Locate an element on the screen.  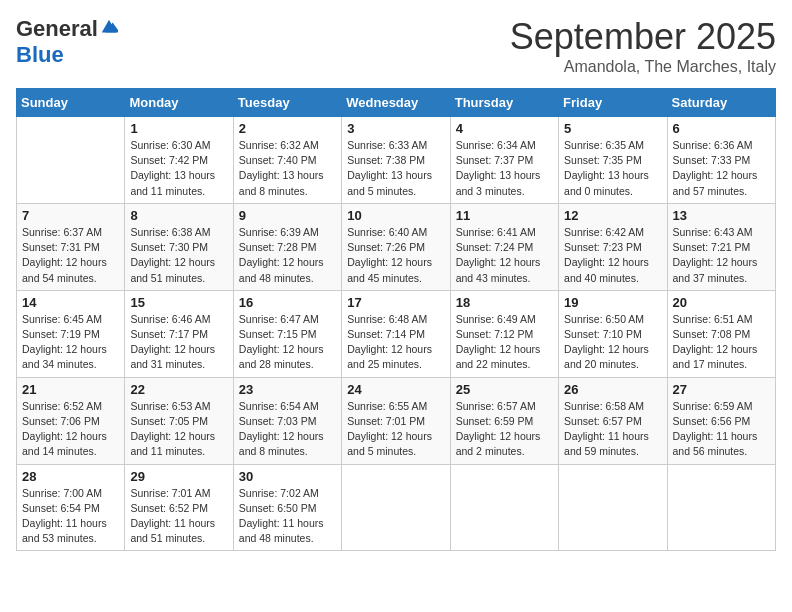
day-info: Sunrise: 6:40 AMSunset: 7:26 PMDaylight:… is located at coordinates (396, 256).